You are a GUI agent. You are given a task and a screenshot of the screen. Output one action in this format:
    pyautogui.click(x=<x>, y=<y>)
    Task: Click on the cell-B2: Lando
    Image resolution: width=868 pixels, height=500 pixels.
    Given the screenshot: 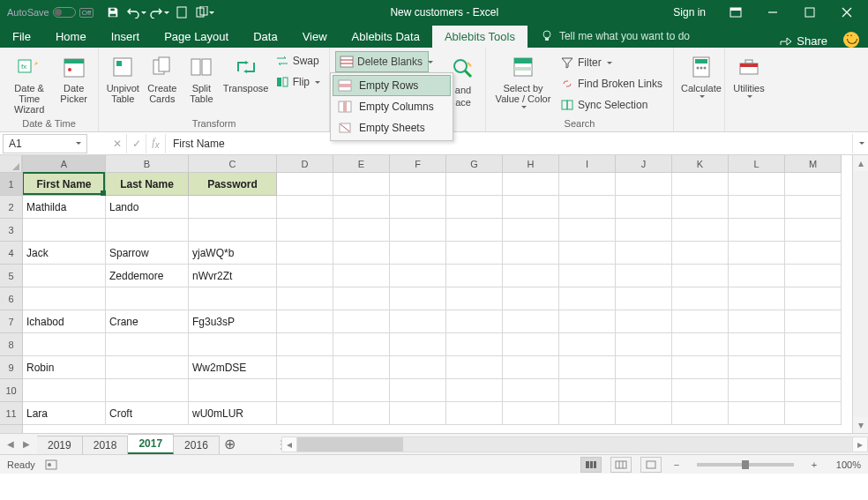 What is the action you would take?
    pyautogui.click(x=147, y=207)
    